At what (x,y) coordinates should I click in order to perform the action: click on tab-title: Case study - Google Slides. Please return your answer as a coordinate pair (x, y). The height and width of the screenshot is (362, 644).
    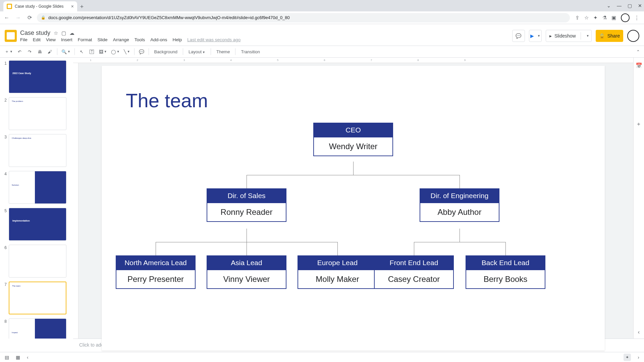
    Looking at the image, I should click on (39, 6).